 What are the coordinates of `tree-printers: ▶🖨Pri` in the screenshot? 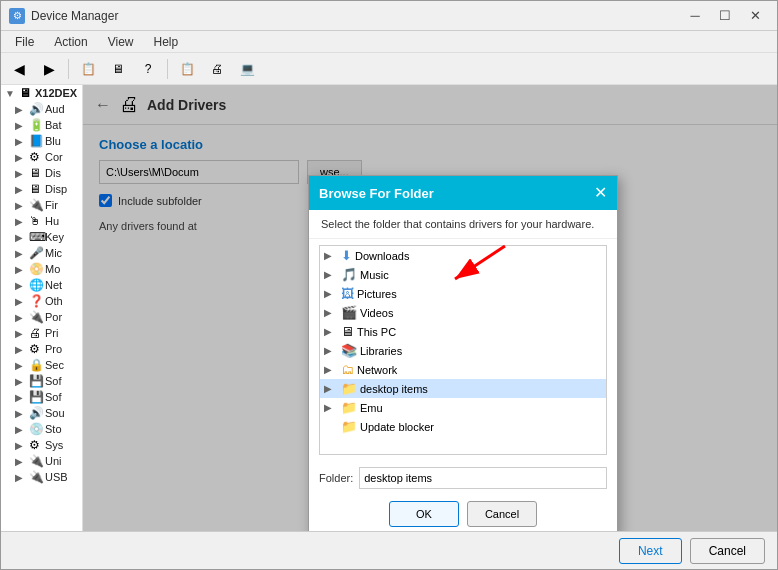 It's located at (42, 333).